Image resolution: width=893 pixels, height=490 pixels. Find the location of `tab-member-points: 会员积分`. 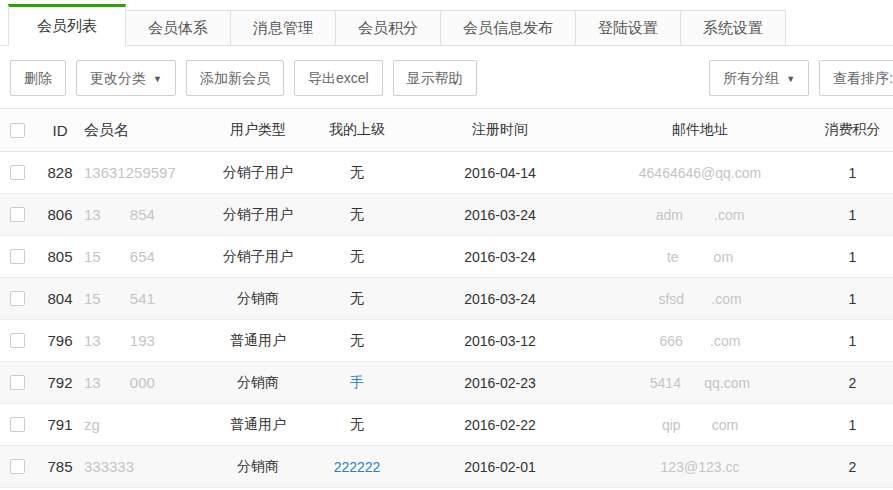

tab-member-points: 会员积分 is located at coordinates (388, 28).